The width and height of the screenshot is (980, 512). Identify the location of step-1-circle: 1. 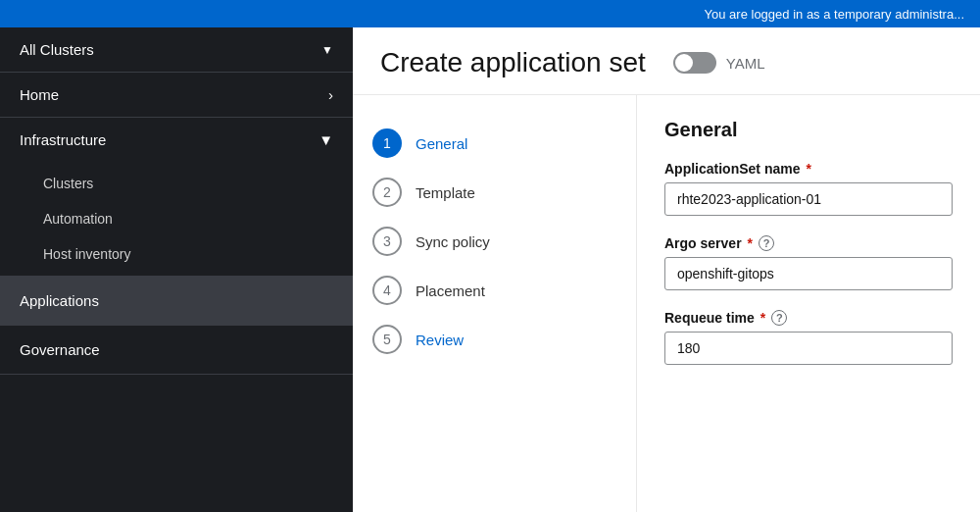
(387, 143).